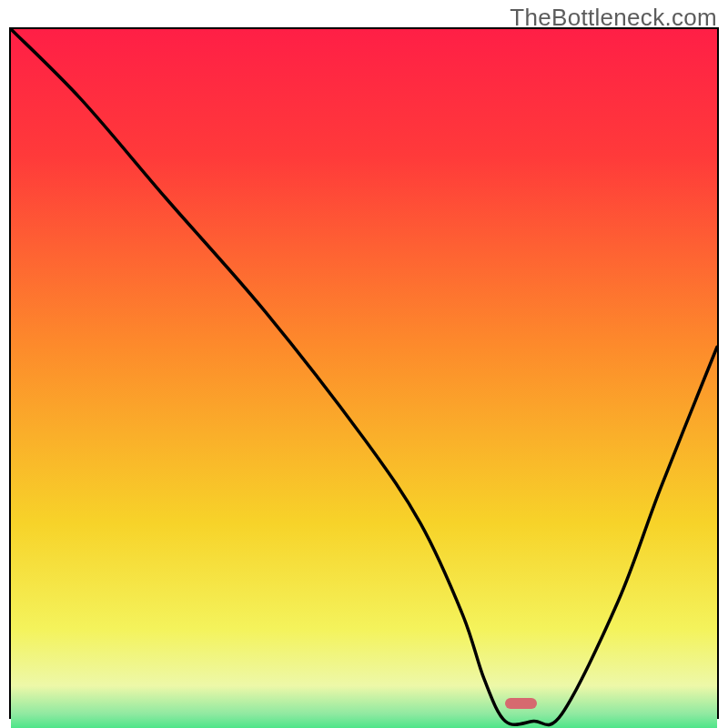 This screenshot has width=728, height=728. What do you see at coordinates (521, 703) in the screenshot?
I see `optimal-point-marker` at bounding box center [521, 703].